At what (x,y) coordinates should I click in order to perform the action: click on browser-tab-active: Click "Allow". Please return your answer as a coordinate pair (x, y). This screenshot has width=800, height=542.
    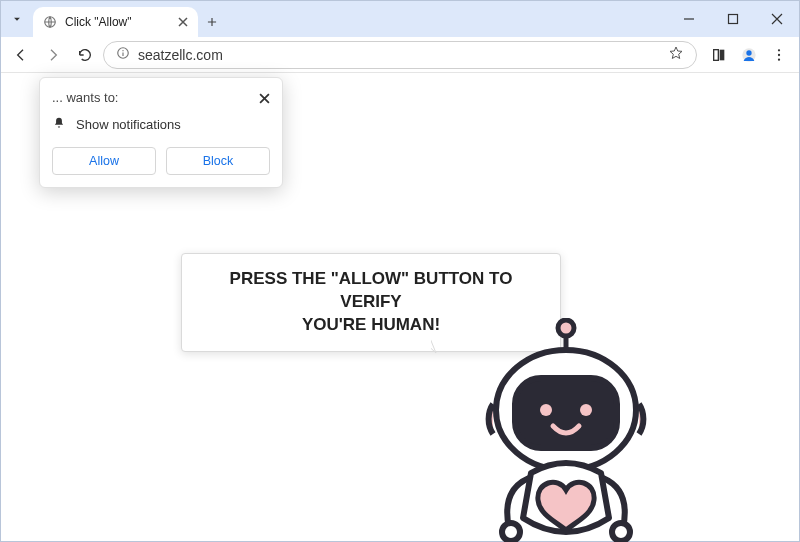
    Looking at the image, I should click on (116, 22).